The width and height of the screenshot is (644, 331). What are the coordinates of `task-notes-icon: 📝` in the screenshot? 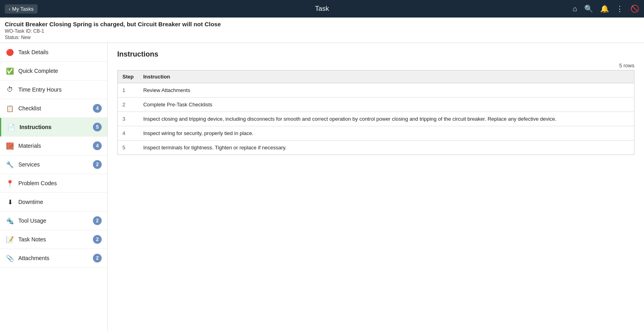 It's located at (10, 239).